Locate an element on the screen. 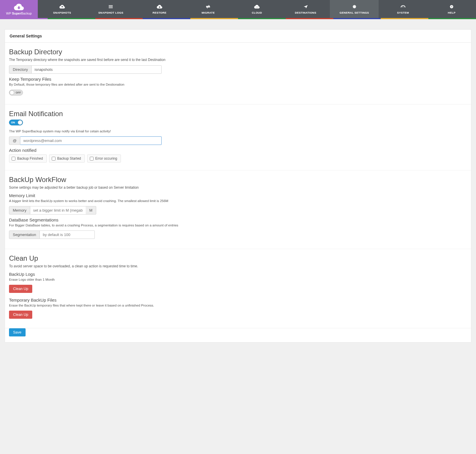  cleanup-heading: Clean Up is located at coordinates (238, 258).